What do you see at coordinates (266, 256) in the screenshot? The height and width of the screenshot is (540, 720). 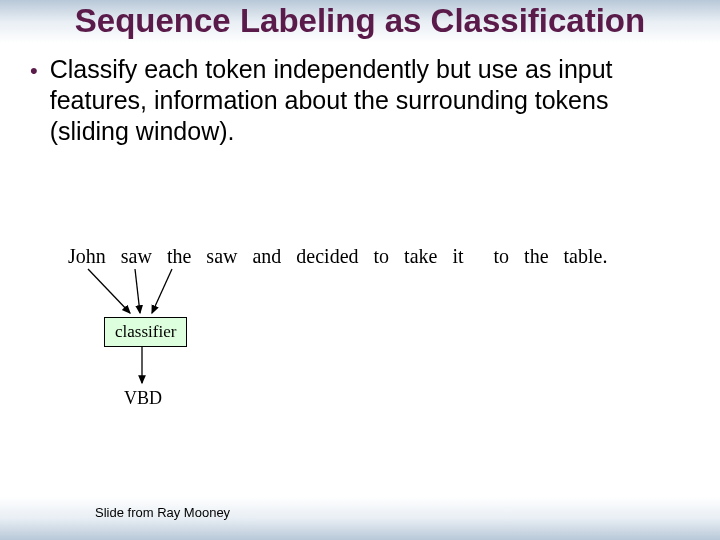 I see `token: and` at bounding box center [266, 256].